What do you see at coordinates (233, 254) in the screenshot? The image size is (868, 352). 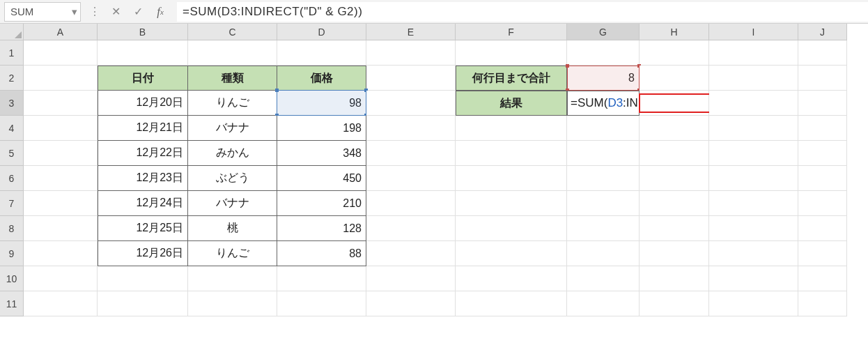 I see `cell-C9: りんご` at bounding box center [233, 254].